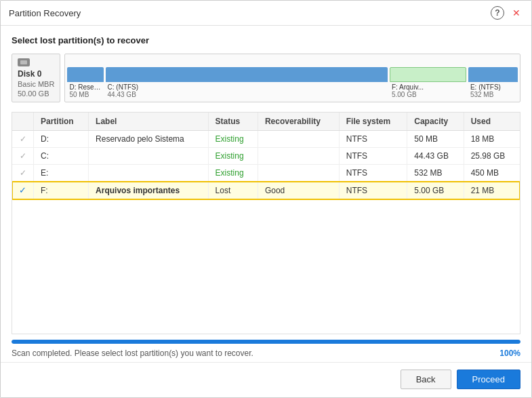 This screenshot has width=532, height=398. I want to click on cell-recoverability-e, so click(298, 174).